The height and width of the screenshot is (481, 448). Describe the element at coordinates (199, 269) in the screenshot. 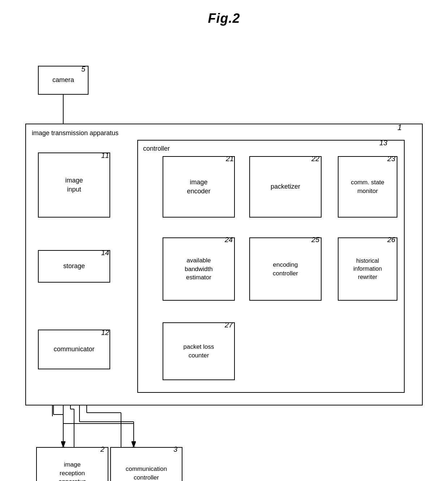

I see `bandwidth-estimator-label: available bandwidth estimator` at that location.